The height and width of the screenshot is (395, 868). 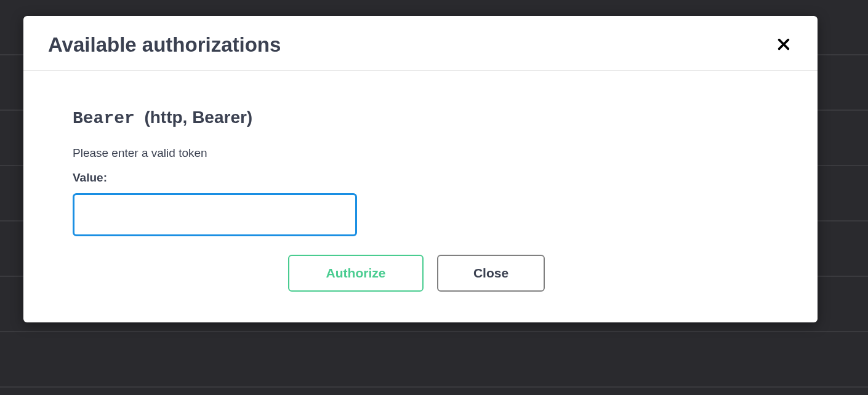 What do you see at coordinates (356, 273) in the screenshot?
I see `authorize-button: Authorize` at bounding box center [356, 273].